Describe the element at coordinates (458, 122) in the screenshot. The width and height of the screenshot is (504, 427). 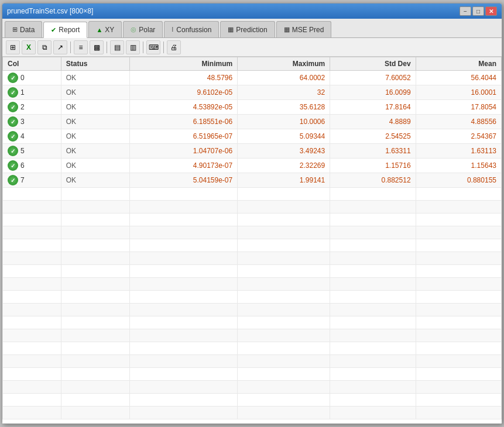
I see `mean-cell: 4.88556` at that location.